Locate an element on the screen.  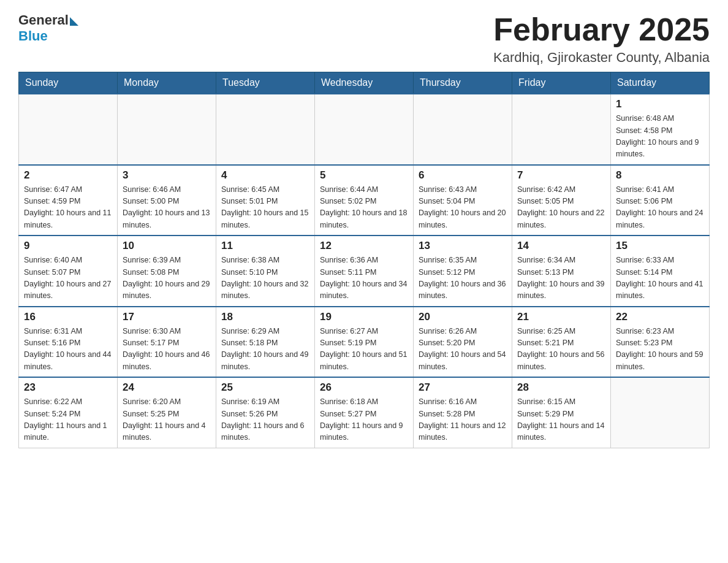
week-row-2: 2Sunrise: 6:47 AMSunset: 4:59 PMDaylight… is located at coordinates (364, 201).